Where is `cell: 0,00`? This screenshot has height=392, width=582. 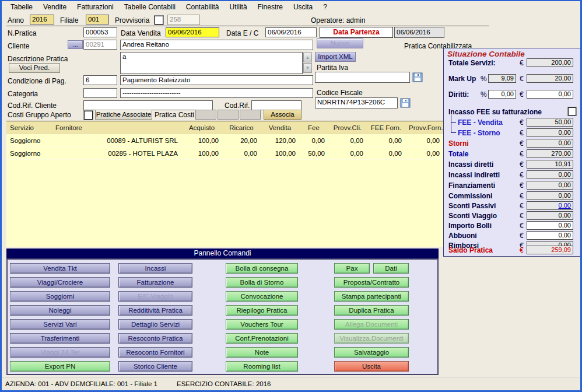
cell: 0,00 is located at coordinates (425, 141).